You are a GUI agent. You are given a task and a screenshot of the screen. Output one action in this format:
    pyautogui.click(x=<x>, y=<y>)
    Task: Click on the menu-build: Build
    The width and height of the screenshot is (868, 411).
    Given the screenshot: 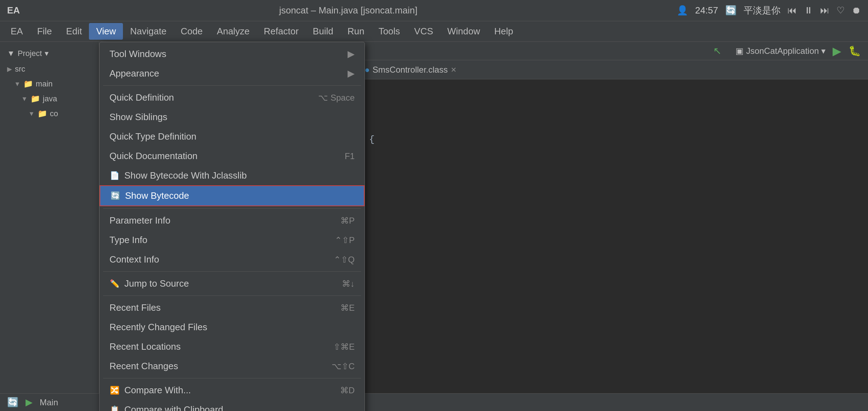 What is the action you would take?
    pyautogui.click(x=323, y=31)
    